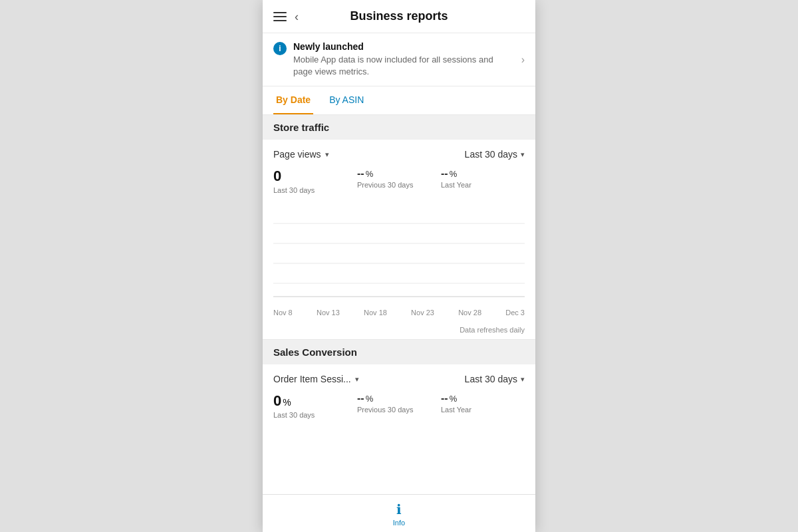  I want to click on stat-last-year: -- % Last Year, so click(483, 178).